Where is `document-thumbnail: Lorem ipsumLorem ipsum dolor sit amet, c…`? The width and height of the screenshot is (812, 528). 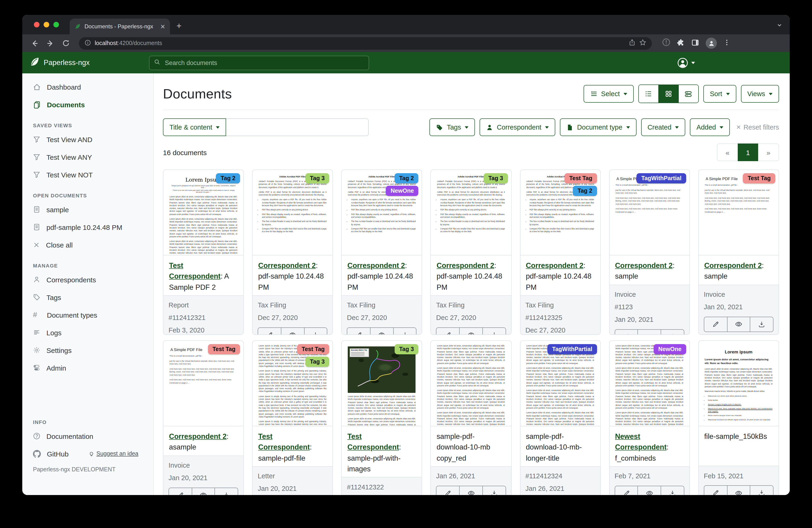
document-thumbnail: Lorem ipsumLorem ipsum dolor sit amet, c… is located at coordinates (739, 384).